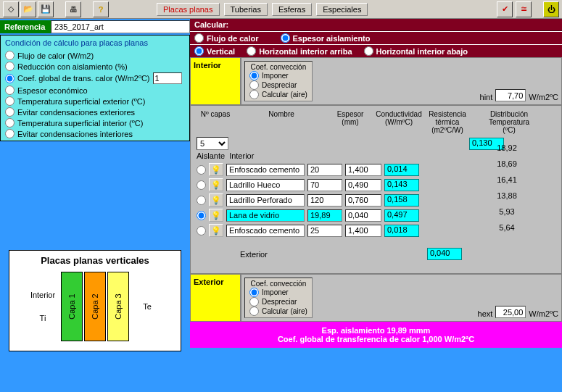 The height and width of the screenshot is (392, 562). I want to click on cond-label-5: Evitar condensaciones exteriores, so click(76, 112).